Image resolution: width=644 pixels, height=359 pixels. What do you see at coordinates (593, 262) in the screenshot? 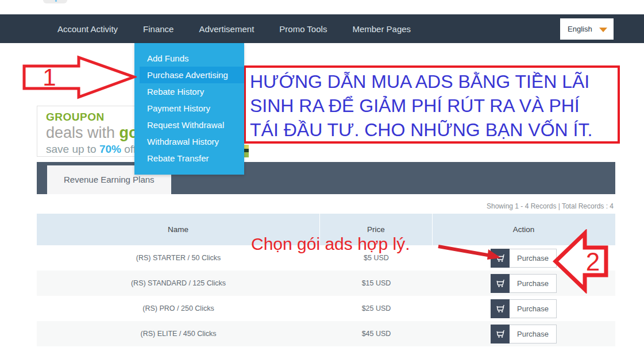
I see `step2-number: 2` at bounding box center [593, 262].